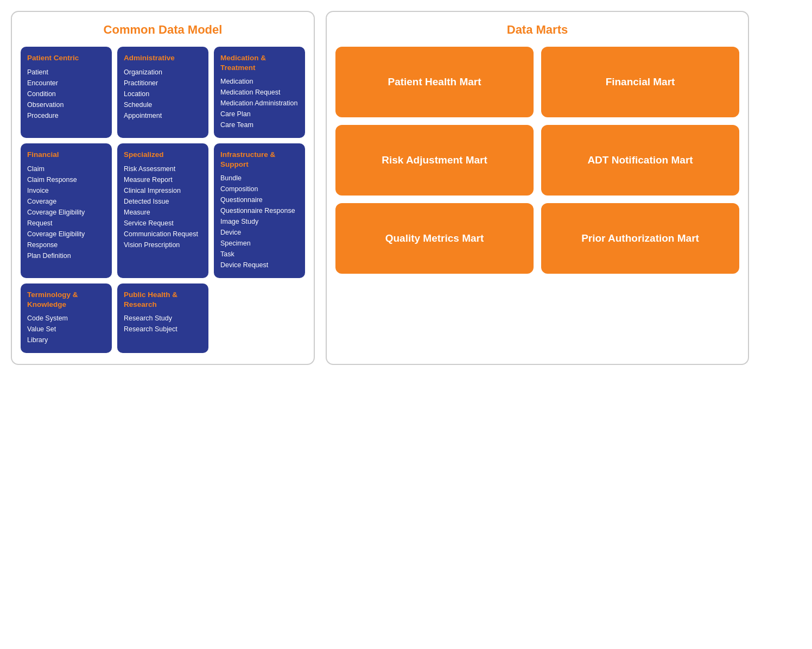 The width and height of the screenshot is (812, 649). Describe the element at coordinates (163, 201) in the screenshot. I see `list-item: Detected Issue` at that location.